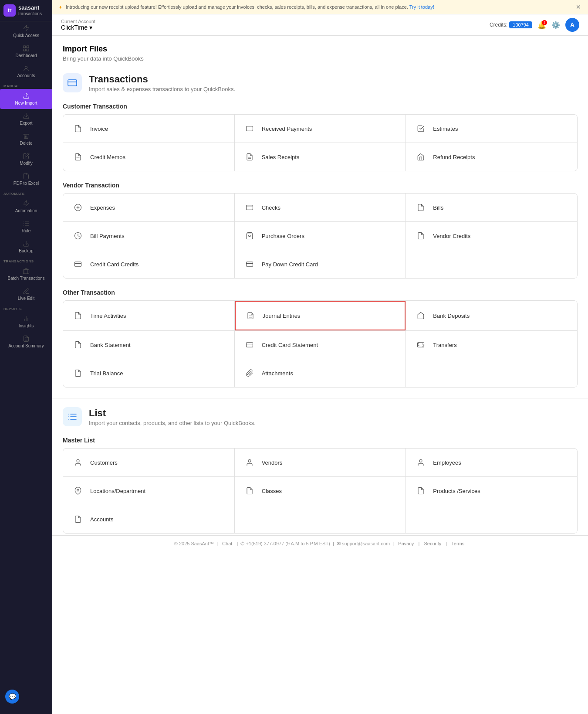 The height and width of the screenshot is (714, 588). I want to click on sidebar-item-rule: Rule, so click(26, 227).